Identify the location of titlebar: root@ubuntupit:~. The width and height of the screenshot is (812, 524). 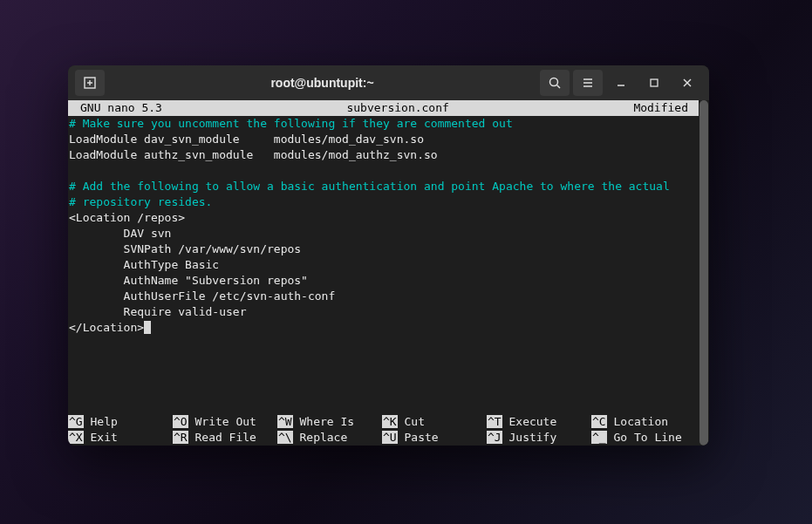
(389, 83).